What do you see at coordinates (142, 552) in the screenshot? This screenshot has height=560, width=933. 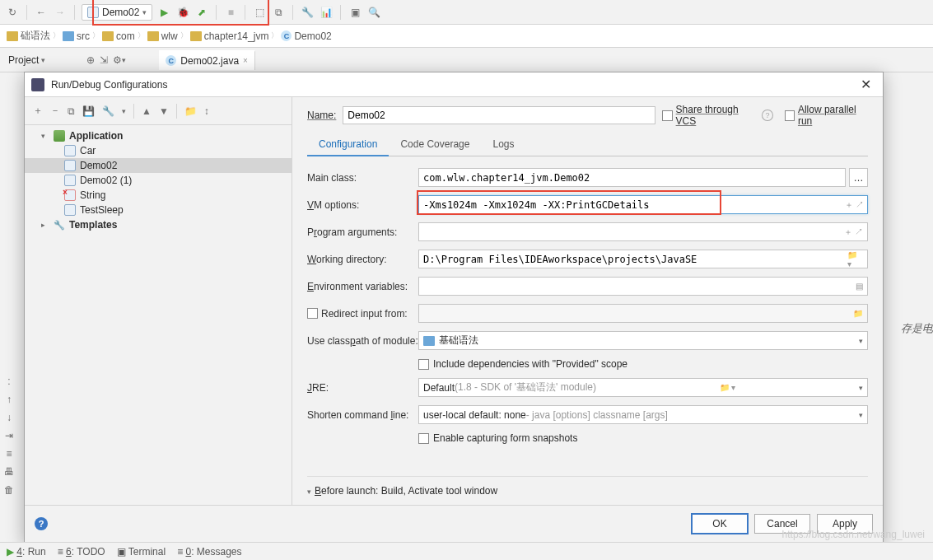 I see `status-terminal: ▣ Terminal` at bounding box center [142, 552].